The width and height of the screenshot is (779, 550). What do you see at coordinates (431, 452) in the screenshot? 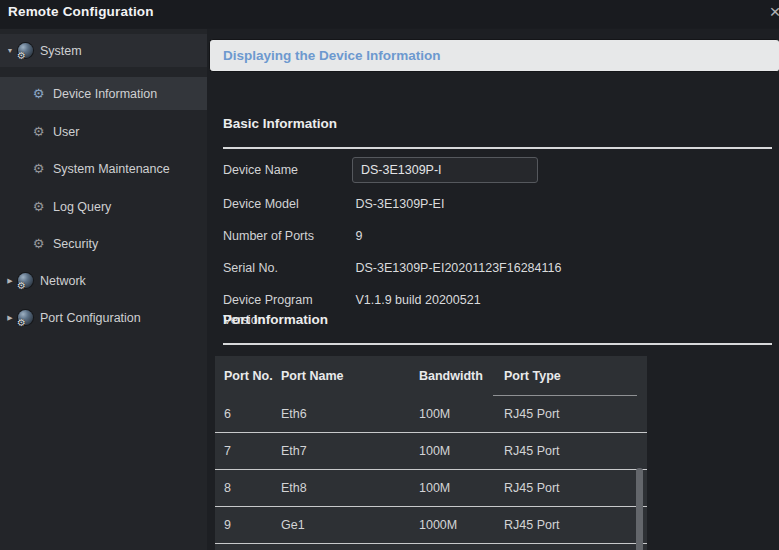
I see `table-row: 7 Eth7 100M RJ45 Port` at bounding box center [431, 452].